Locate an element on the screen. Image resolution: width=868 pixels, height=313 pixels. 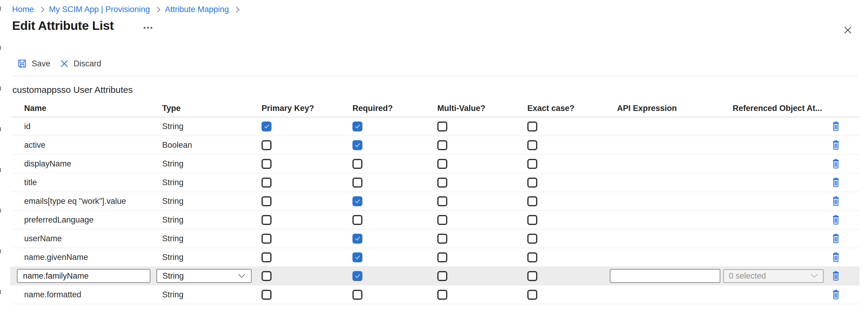
divider is located at coordinates (435, 76).